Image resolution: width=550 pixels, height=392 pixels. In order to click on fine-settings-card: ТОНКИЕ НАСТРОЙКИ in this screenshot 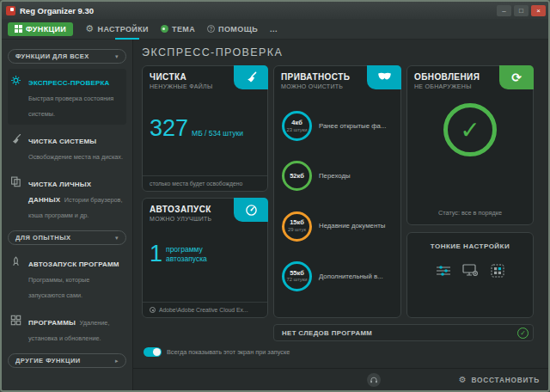, I will do `click(470, 275)`.